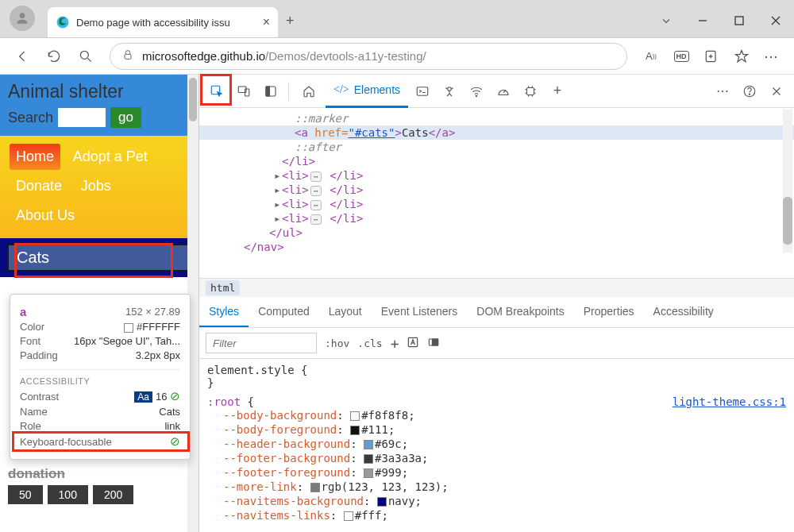 This screenshot has height=532, width=794. I want to click on cats-section: Cats, so click(99, 257).